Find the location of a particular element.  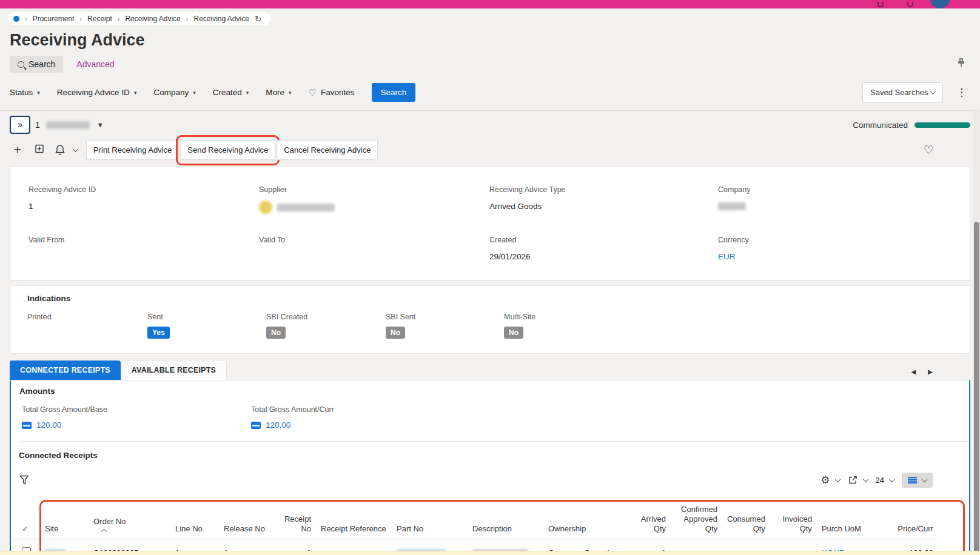

gear-icon: ⚙ is located at coordinates (825, 480).